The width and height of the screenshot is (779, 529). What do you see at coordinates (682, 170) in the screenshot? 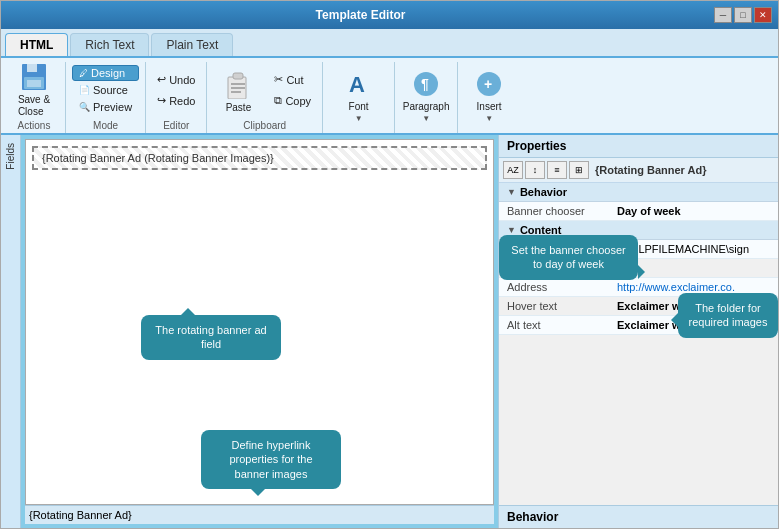
I see `prop-field-name: {Rotating Banner Ad}` at bounding box center [682, 170].